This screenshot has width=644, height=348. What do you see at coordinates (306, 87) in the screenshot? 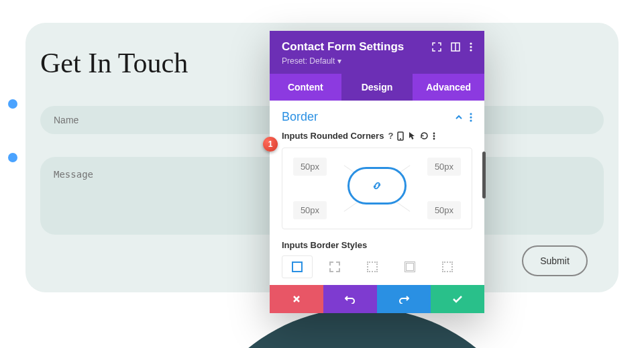
I see `tab-content: Content` at bounding box center [306, 87].